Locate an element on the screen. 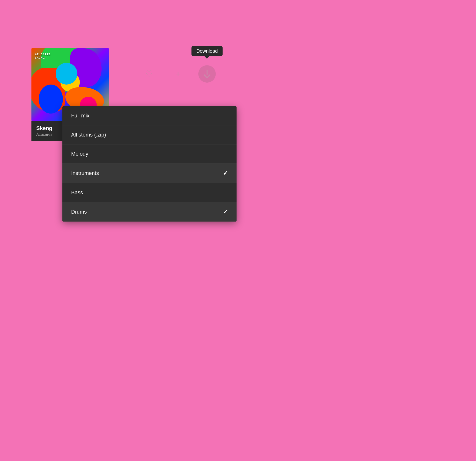 This screenshot has width=476, height=461. drums-checkmark: ✓ is located at coordinates (225, 212).